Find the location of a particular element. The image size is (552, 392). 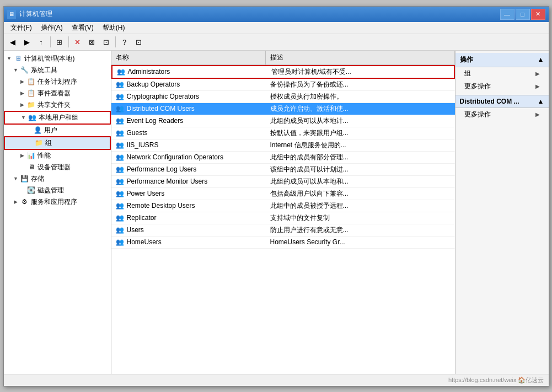

row-name-crypto: 👥 Cryptographic Operators is located at coordinates (189, 96).